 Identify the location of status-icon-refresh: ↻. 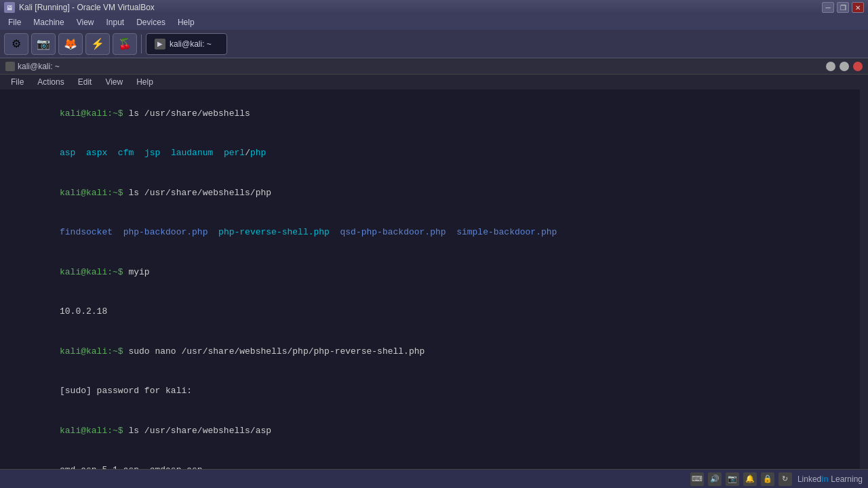
(785, 479).